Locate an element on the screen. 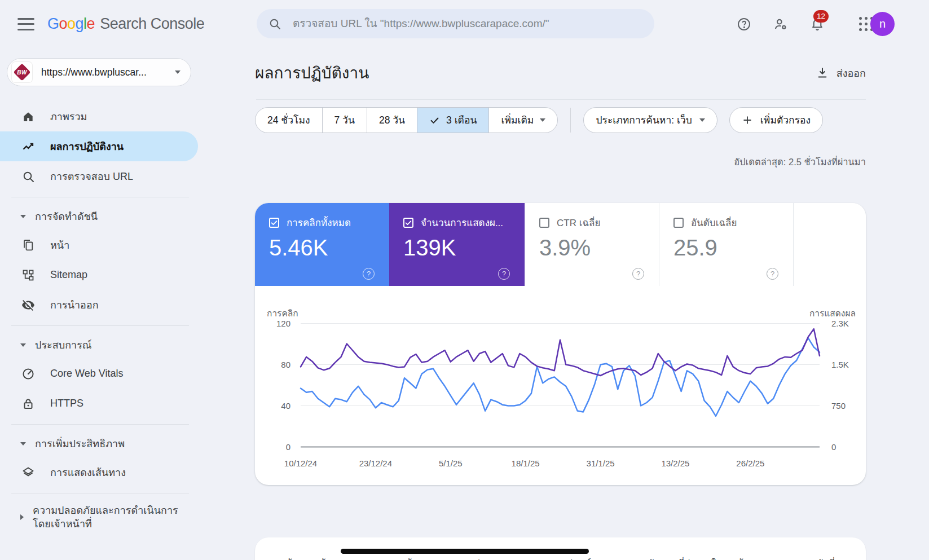 The image size is (929, 560). sidebar-item-label: หน้า is located at coordinates (60, 245).